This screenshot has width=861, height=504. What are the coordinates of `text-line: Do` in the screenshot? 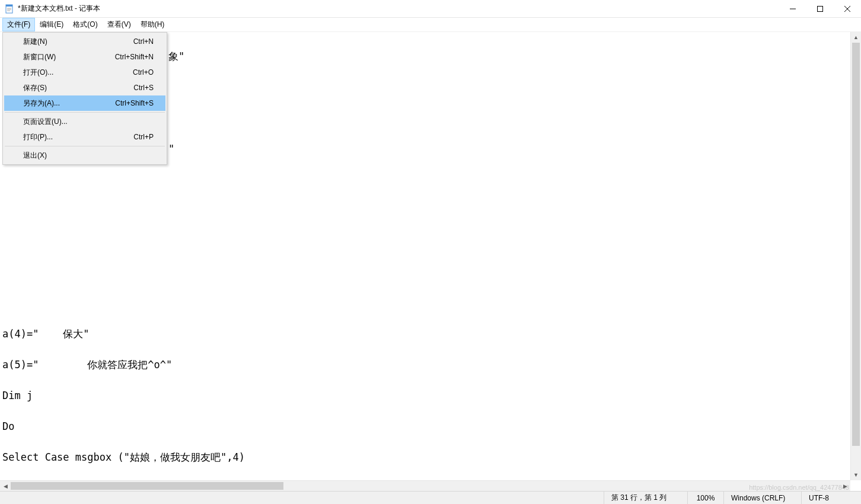 It's located at (425, 426).